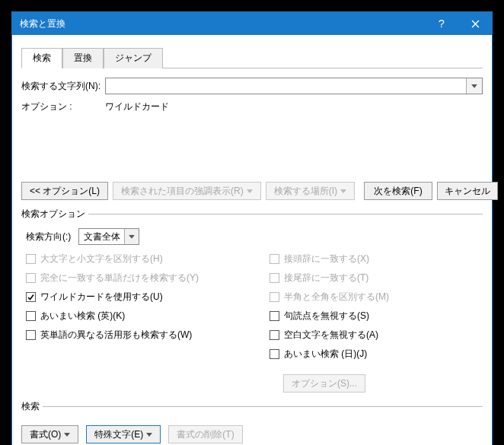 The width and height of the screenshot is (504, 445). Describe the element at coordinates (32, 406) in the screenshot. I see `find-group-legend: 検索` at that location.